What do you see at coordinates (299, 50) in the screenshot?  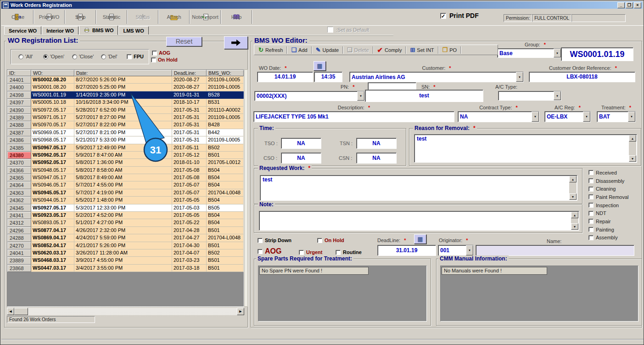 I see `add-button: ❏Add` at bounding box center [299, 50].